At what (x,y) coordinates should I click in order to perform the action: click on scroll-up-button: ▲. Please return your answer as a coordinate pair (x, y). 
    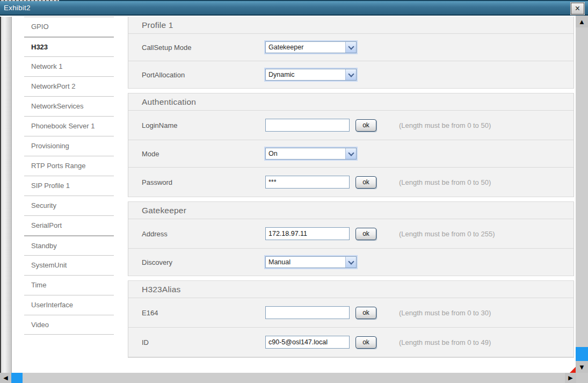
    Looking at the image, I should click on (582, 21).